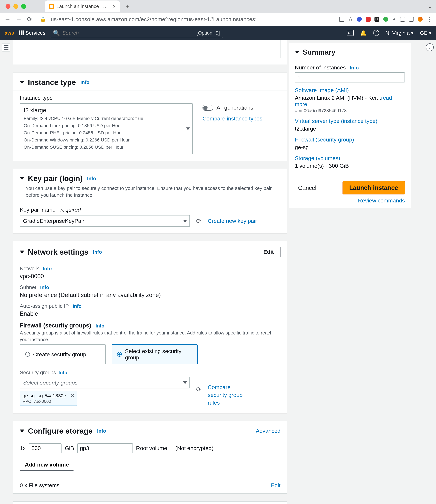  Describe the element at coordinates (16, 6) in the screenshot. I see `window-controls` at that location.